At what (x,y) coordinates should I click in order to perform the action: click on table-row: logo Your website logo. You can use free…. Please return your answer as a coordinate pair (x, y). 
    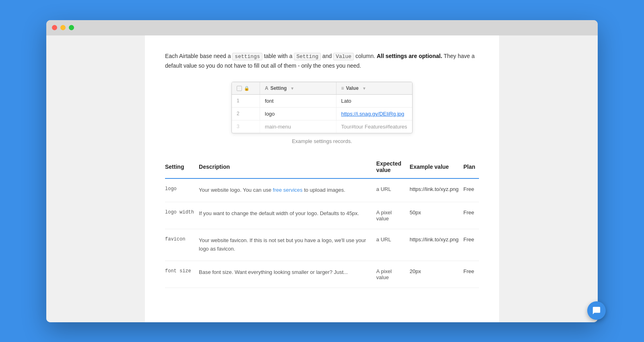
    Looking at the image, I should click on (322, 190).